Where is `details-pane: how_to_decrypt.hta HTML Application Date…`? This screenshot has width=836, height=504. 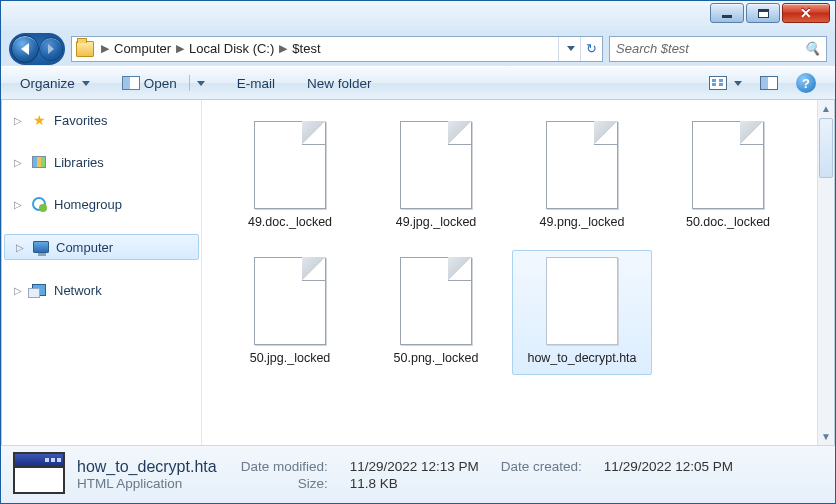
details-pane: how_to_decrypt.hta HTML Application Date… is located at coordinates (418, 474).